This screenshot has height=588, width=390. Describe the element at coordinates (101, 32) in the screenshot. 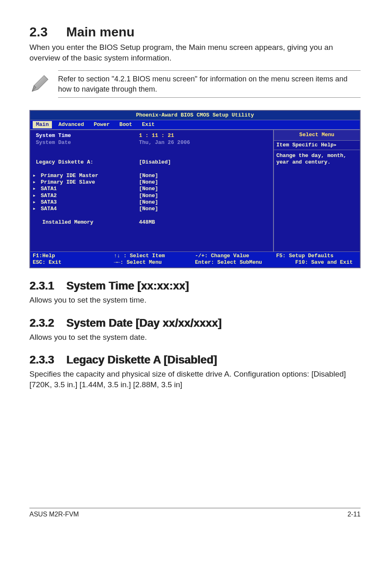

I see `heading-text: Main menu` at that location.